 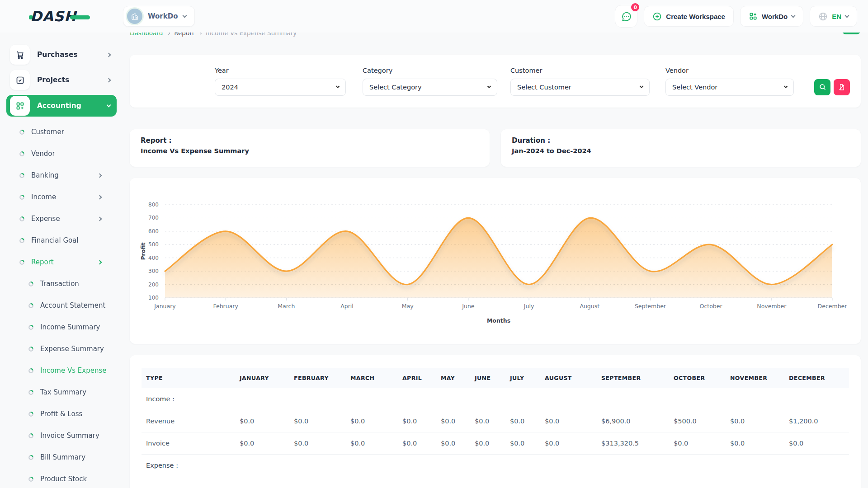 What do you see at coordinates (188, 421) in the screenshot?
I see `row-type: Revenue` at bounding box center [188, 421].